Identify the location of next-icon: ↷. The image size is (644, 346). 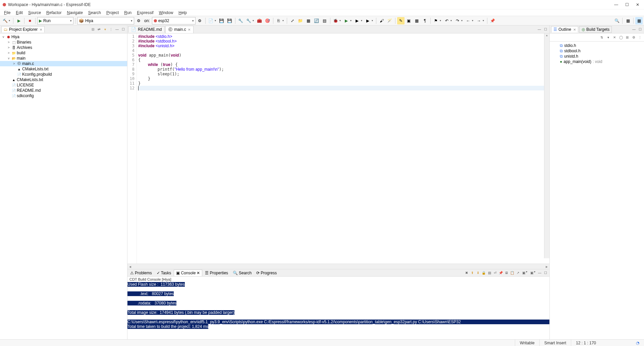
(458, 21).